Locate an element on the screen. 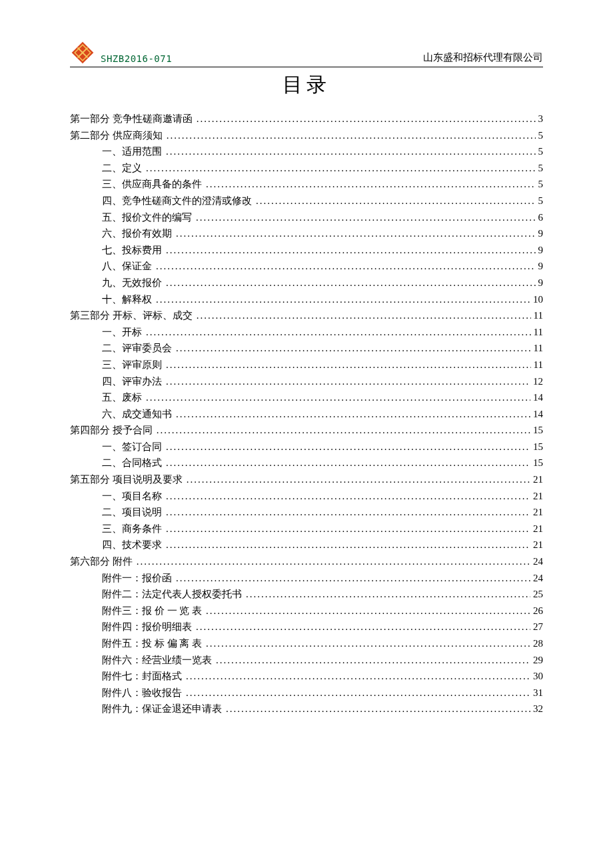 Image resolution: width=613 pixels, height=868 pixels. toc-entry: 一、适用范围 5 is located at coordinates (306, 152).